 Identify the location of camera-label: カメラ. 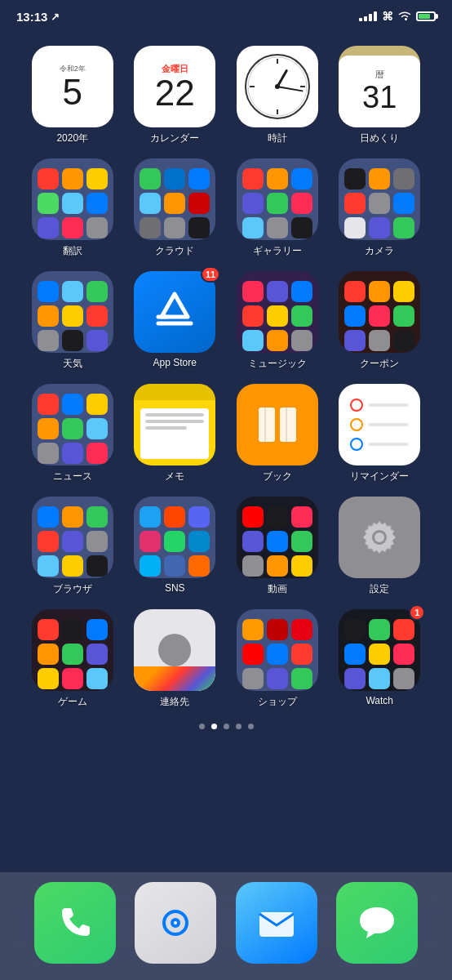
(379, 252).